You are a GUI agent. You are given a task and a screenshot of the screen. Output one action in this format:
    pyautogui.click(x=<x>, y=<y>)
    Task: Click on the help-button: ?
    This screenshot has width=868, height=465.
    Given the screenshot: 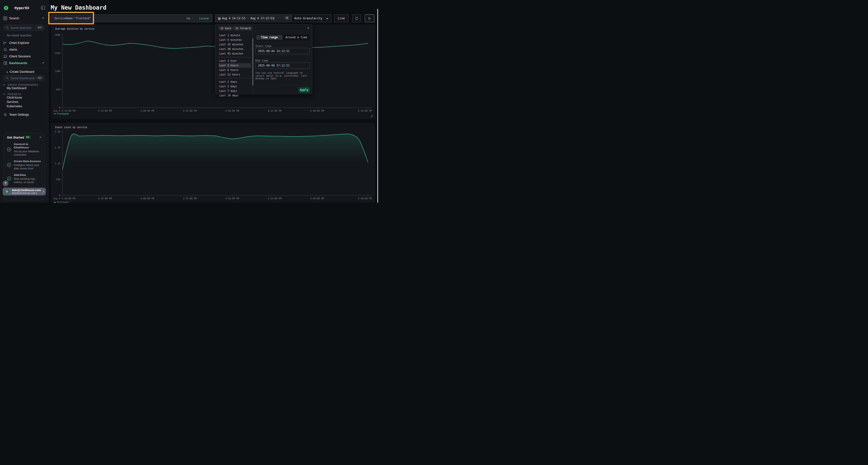 What is the action you would take?
    pyautogui.click(x=5, y=183)
    